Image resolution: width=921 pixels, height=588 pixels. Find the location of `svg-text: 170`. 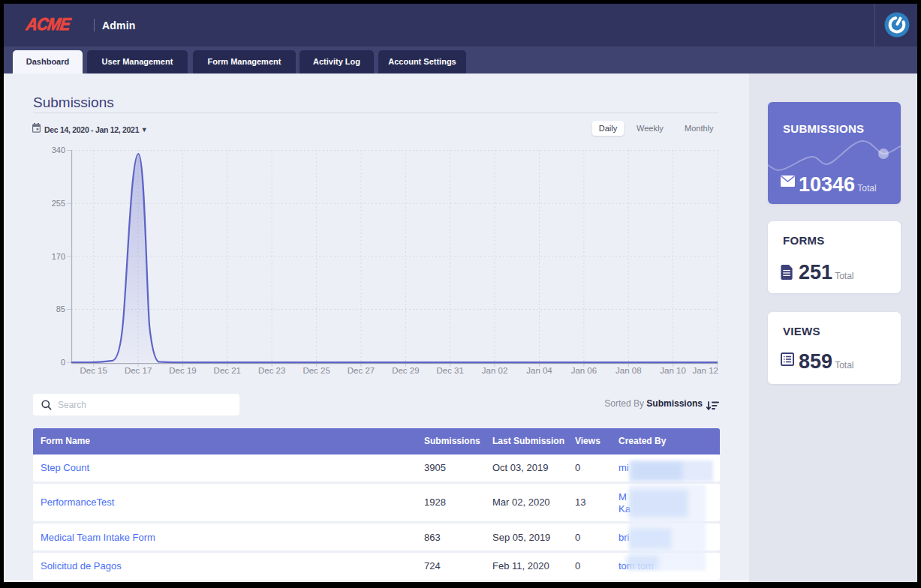

svg-text: 170 is located at coordinates (59, 256).